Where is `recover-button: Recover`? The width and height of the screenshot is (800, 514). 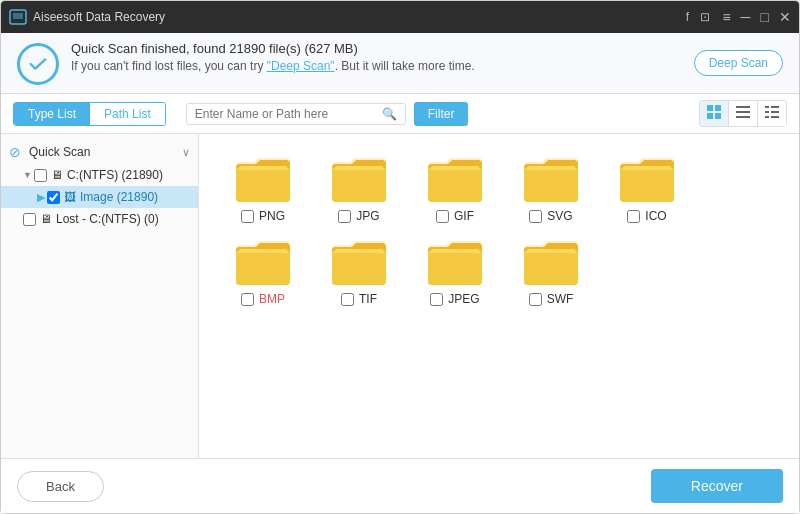
recover-button: Recover is located at coordinates (717, 486).